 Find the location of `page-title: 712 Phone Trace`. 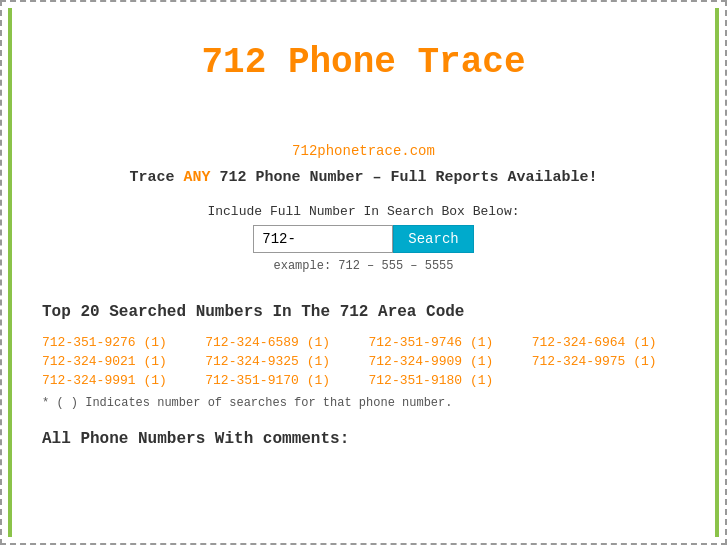

page-title: 712 Phone Trace is located at coordinates (364, 62).